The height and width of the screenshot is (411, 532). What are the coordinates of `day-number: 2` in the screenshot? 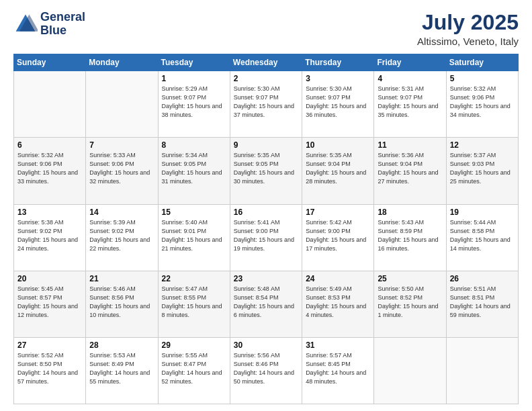 It's located at (266, 79).